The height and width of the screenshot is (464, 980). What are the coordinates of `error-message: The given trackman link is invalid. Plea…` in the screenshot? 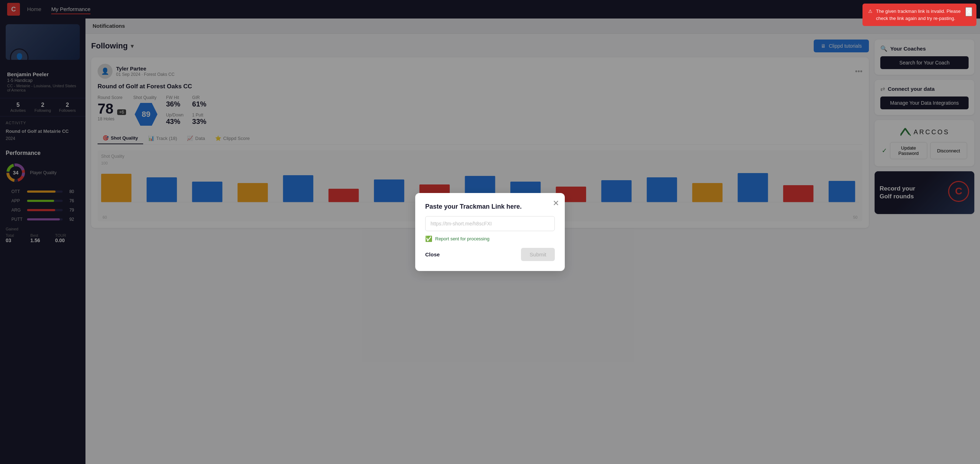 It's located at (919, 15).